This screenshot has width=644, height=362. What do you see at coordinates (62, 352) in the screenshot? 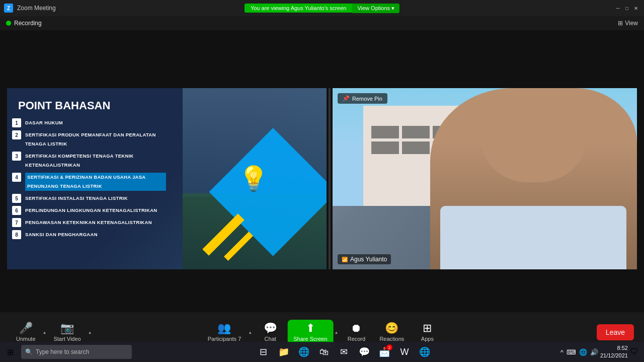
I see `search-placeholder: Type here to search` at bounding box center [62, 352].